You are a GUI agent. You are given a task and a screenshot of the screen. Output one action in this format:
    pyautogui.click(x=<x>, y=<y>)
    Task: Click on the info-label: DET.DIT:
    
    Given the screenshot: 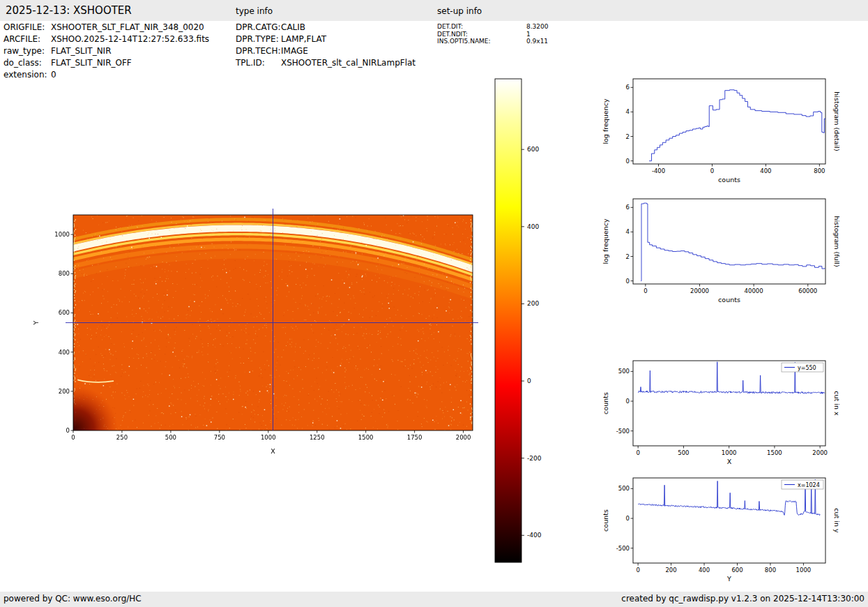 What is the action you would take?
    pyautogui.click(x=482, y=27)
    